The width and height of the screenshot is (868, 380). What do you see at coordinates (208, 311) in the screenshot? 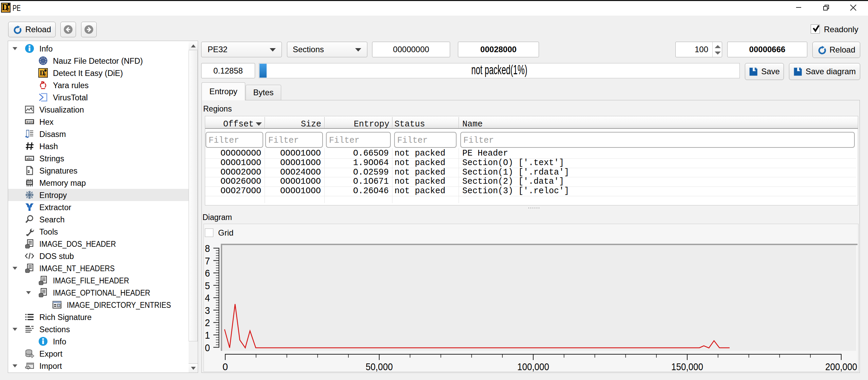
I see `svg-text: 3` at bounding box center [208, 311].